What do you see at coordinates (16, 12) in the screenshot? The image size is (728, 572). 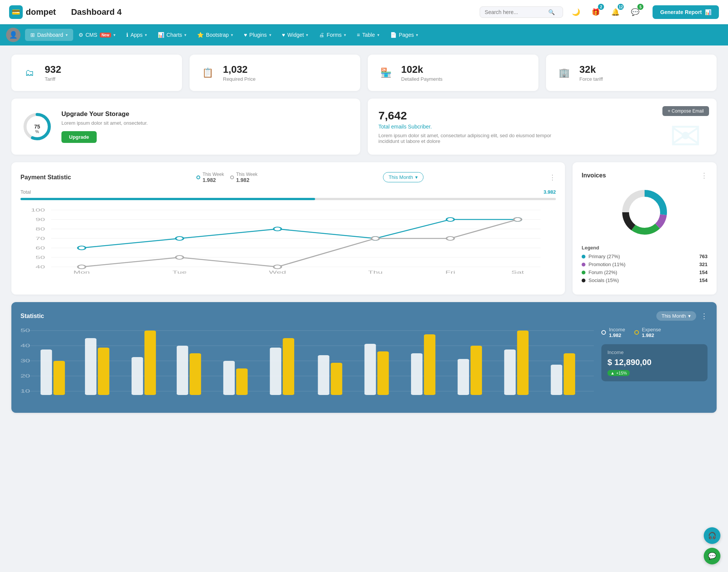 I see `logo-icon: 💳` at bounding box center [16, 12].